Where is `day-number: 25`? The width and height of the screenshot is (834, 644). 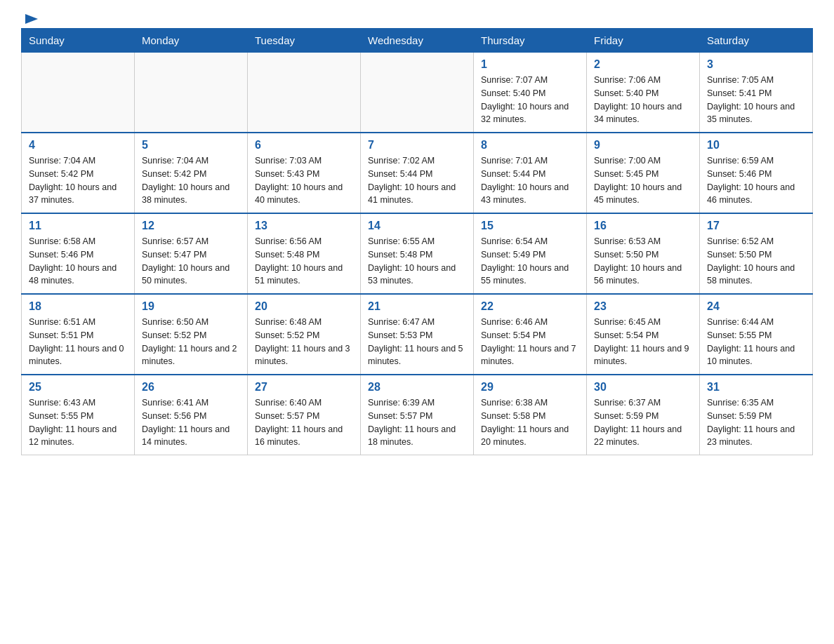 day-number: 25 is located at coordinates (78, 387).